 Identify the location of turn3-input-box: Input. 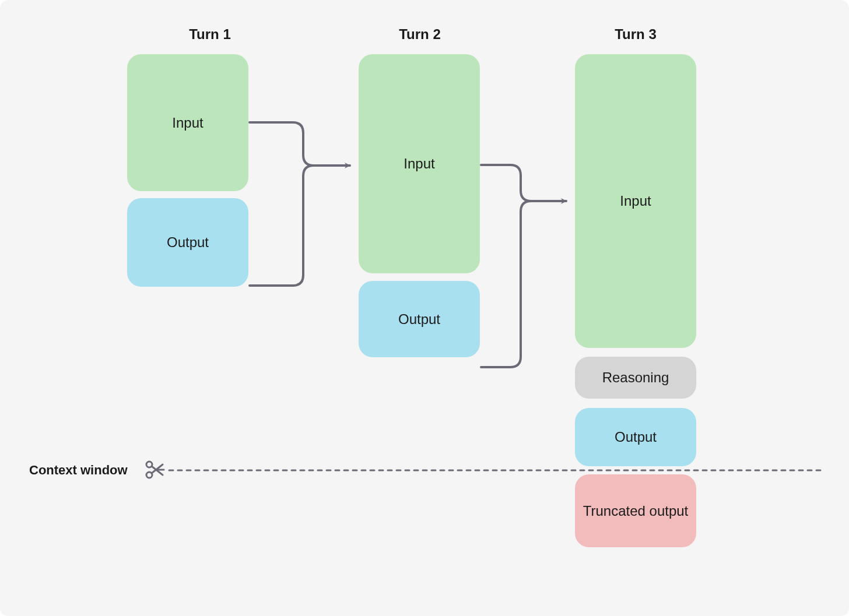
(636, 201).